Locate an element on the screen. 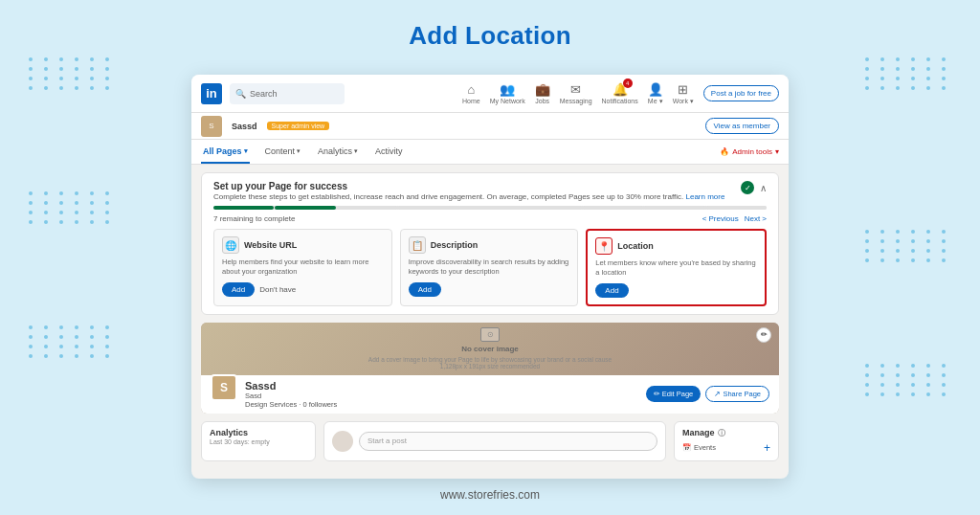  tab-content-label: Content is located at coordinates (280, 151).